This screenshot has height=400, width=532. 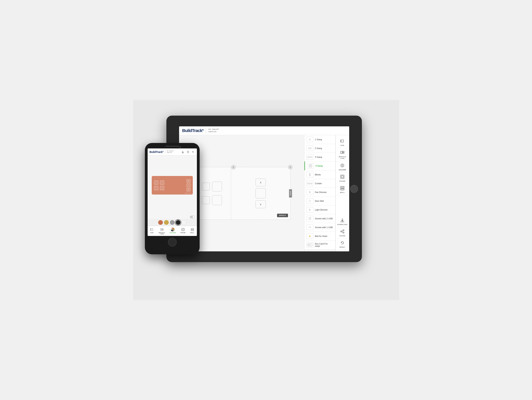 I want to click on tablet-main: × ×, so click(x=264, y=193).